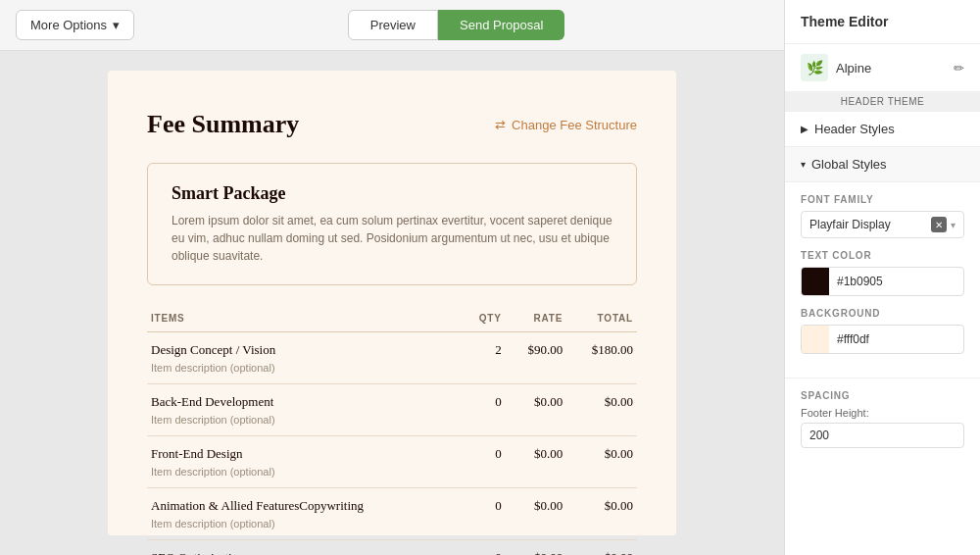 This screenshot has height=555, width=980. What do you see at coordinates (392, 224) in the screenshot?
I see `package-box: Smart Package Lorem ipsum dolor sit amet…` at bounding box center [392, 224].